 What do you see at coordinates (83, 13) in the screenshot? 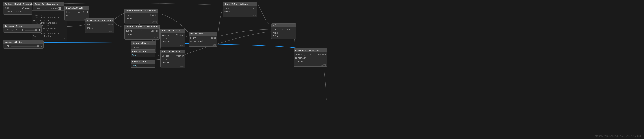
I see `lf-var-out: var[1..]` at bounding box center [83, 13].